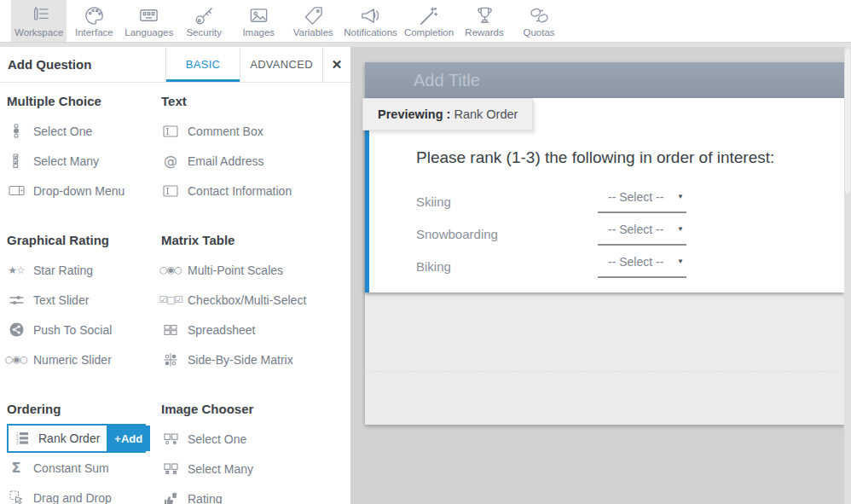  Describe the element at coordinates (281, 65) in the screenshot. I see `tab-advanced: ADVANCED` at that location.